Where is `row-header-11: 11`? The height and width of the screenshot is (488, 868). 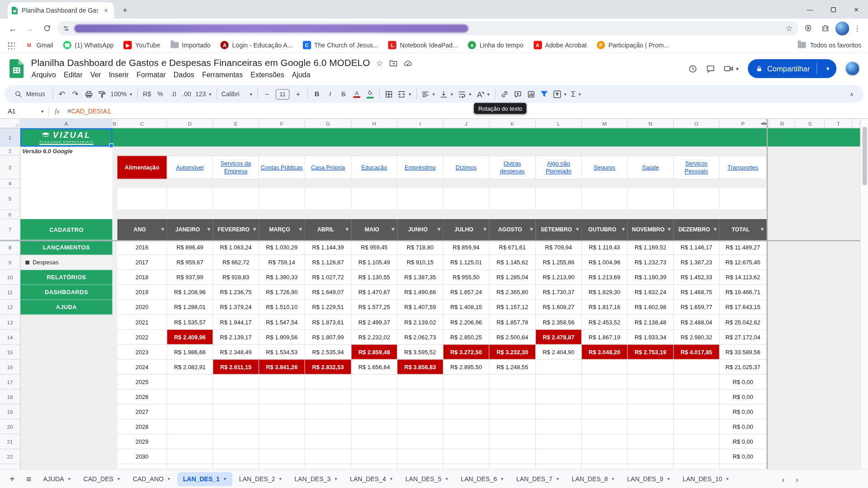
row-header-11: 11 is located at coordinates (10, 293).